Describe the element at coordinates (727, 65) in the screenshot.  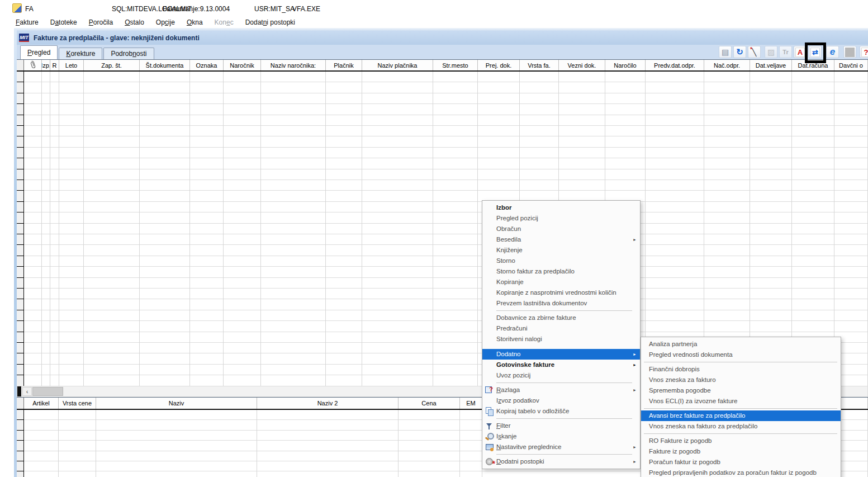
I see `column-header: Nač.odpr.` at that location.